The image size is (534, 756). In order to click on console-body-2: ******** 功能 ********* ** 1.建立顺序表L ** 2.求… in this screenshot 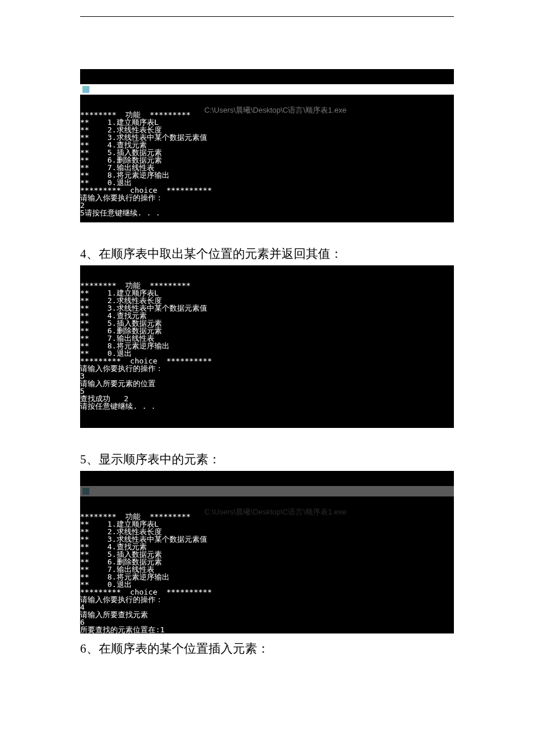, I will do `click(267, 346)`.